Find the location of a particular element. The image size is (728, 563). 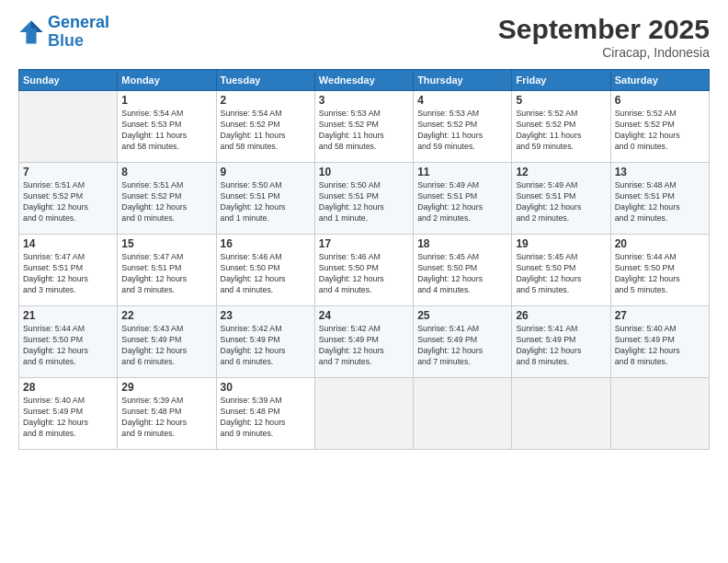

header: General Blue September 2025 Ciracap, Ind… is located at coordinates (364, 37).